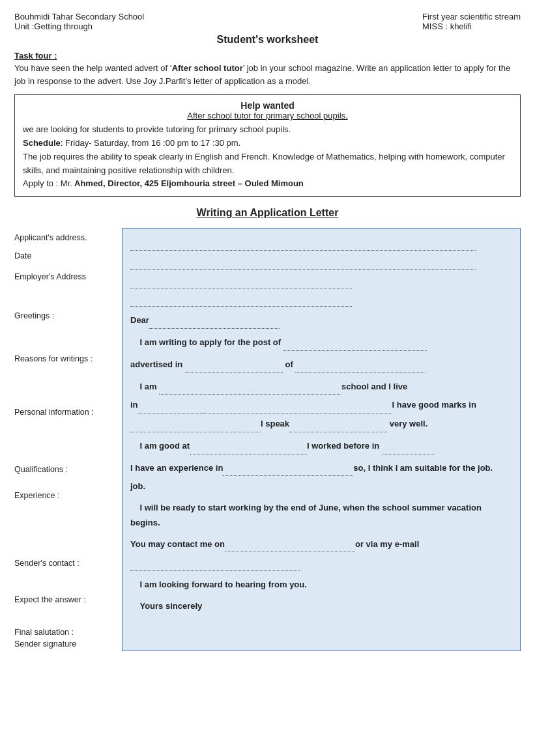 The width and height of the screenshot is (535, 756). I want to click on qual-text1: I am good at, so click(164, 445).